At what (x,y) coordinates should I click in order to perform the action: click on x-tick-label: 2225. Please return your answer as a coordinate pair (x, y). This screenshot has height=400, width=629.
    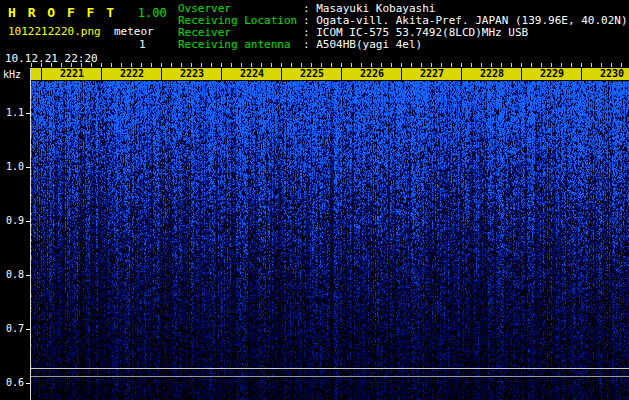
    Looking at the image, I should click on (312, 74).